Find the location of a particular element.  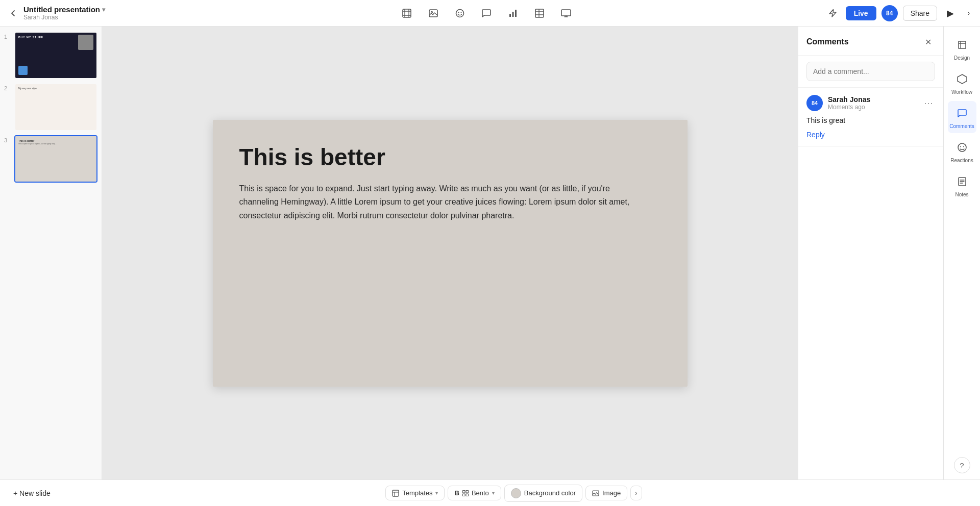

comment-input-area is located at coordinates (871, 71).